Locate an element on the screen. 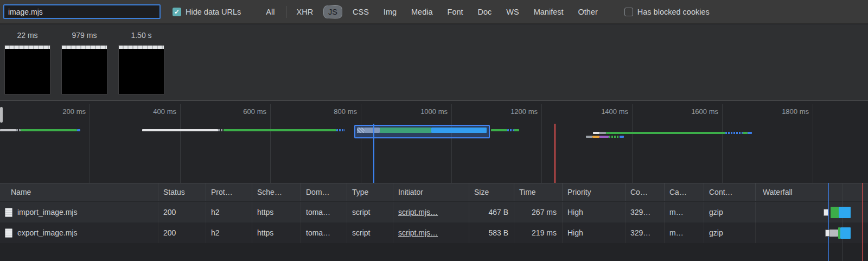 The width and height of the screenshot is (868, 261). filter-css: CSS is located at coordinates (361, 12).